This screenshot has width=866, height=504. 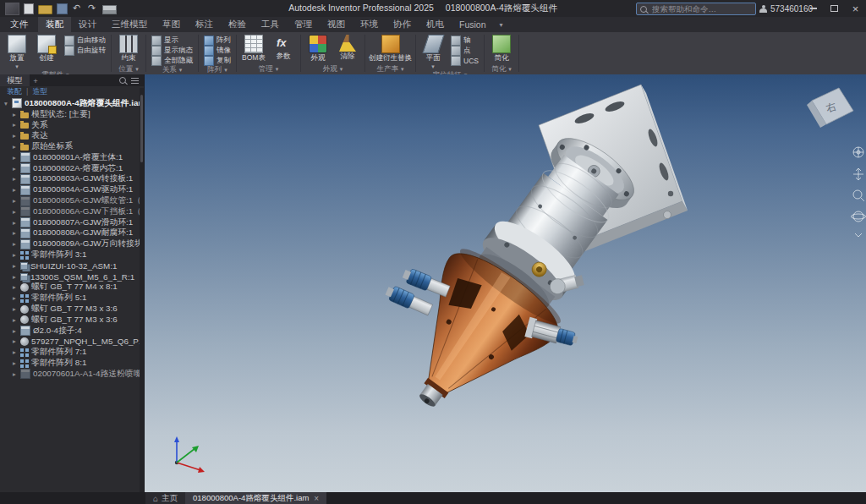 What do you see at coordinates (72, 374) in the screenshot?
I see `tree-item: 020070601A-A1-4路送粉喷嘴转接环:1（未读取）` at bounding box center [72, 374].